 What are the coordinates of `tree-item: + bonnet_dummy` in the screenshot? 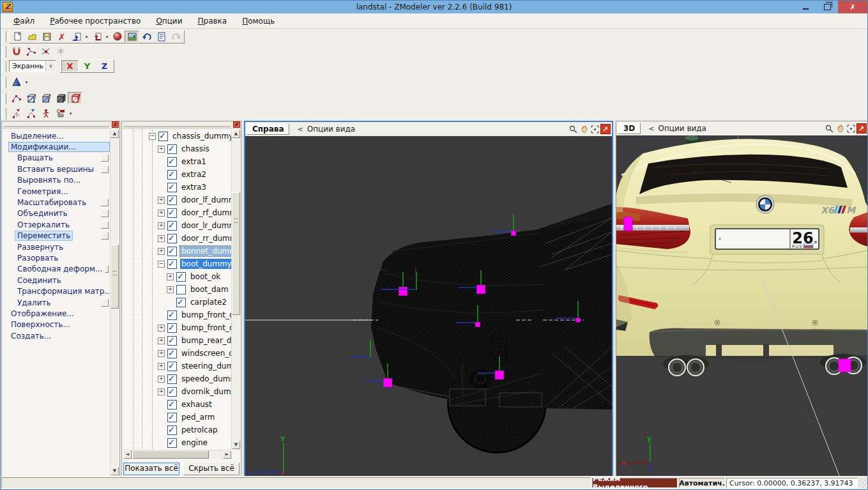 It's located at (178, 251).